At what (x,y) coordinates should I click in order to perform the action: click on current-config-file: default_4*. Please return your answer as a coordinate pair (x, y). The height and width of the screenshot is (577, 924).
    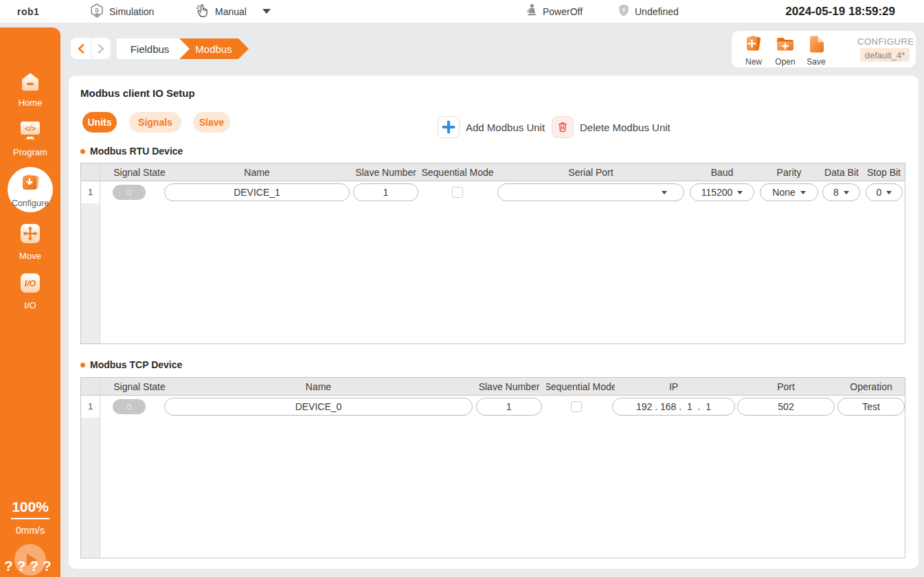
    Looking at the image, I should click on (885, 55).